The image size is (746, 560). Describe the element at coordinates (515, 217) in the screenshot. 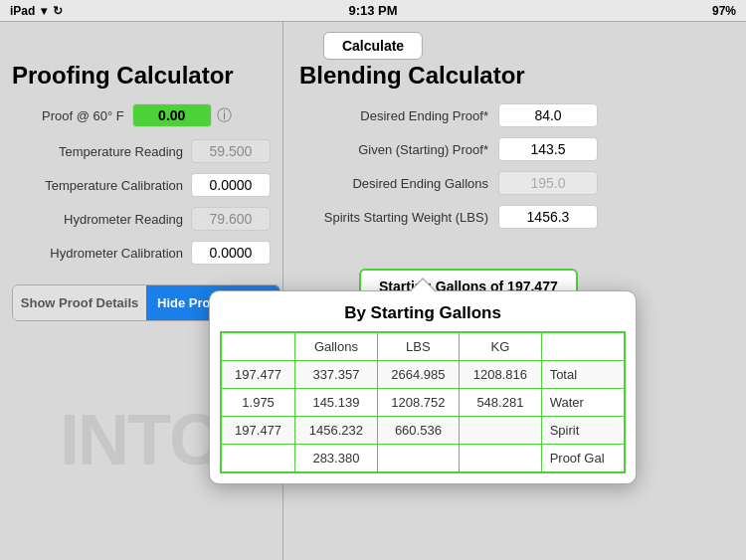

I see `spirits-starting-weight-row: Spirits Starting Weight (LBS)` at that location.